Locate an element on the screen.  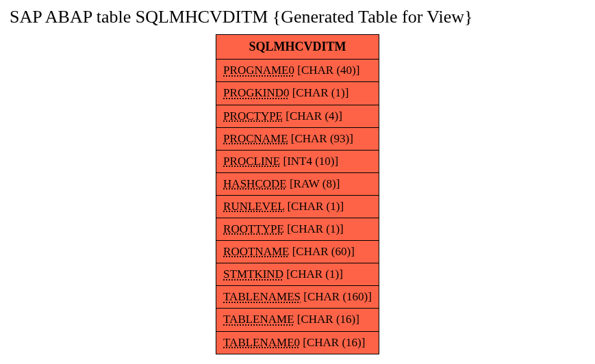
table-cell: PROCTYPE [CHAR (4)] is located at coordinates (298, 116).